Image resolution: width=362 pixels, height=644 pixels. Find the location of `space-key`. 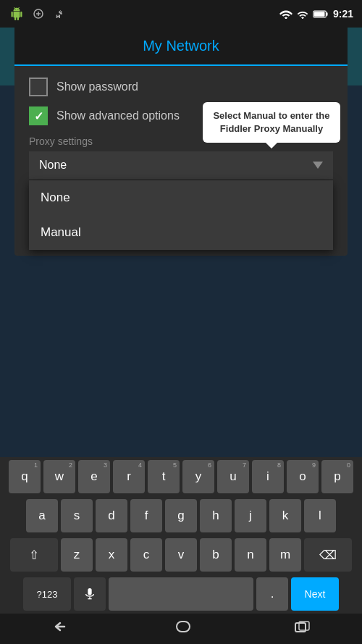

space-key is located at coordinates (181, 594).